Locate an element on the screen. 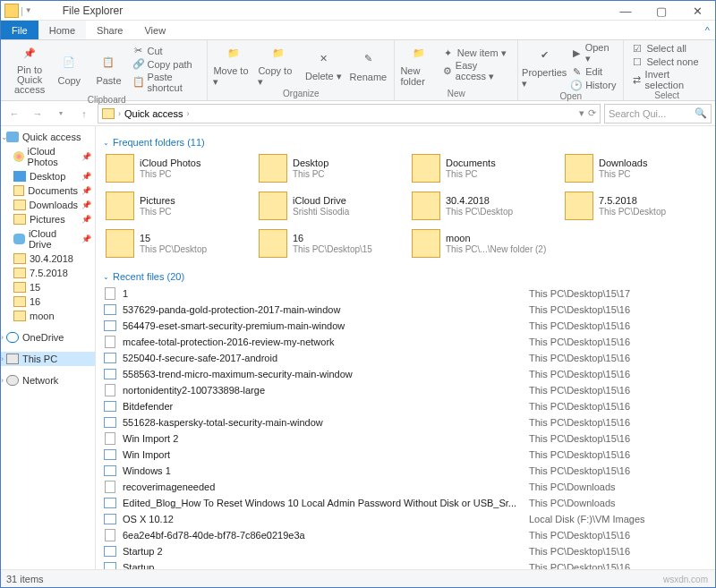 The image size is (716, 588). recent-file-item: Win ImportThis PC\Desktop\15\16 is located at coordinates (405, 455).